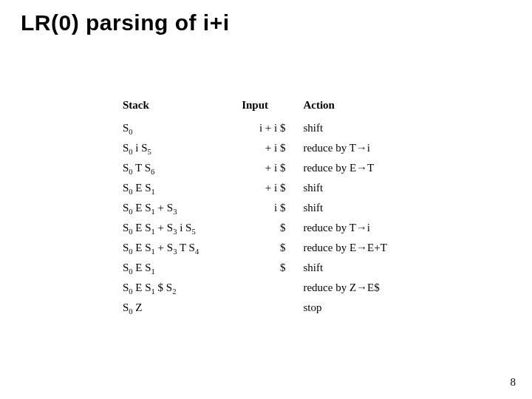  I want to click on cell-stack: S0 i S5, so click(177, 148).